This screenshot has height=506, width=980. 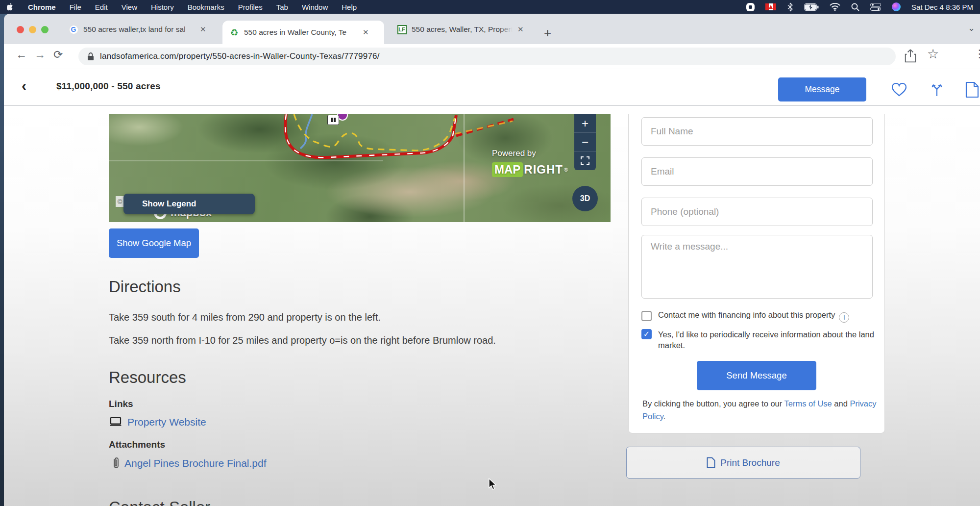 I want to click on disclaimer-text: By clicking the button, you agree to our…, so click(x=760, y=410).